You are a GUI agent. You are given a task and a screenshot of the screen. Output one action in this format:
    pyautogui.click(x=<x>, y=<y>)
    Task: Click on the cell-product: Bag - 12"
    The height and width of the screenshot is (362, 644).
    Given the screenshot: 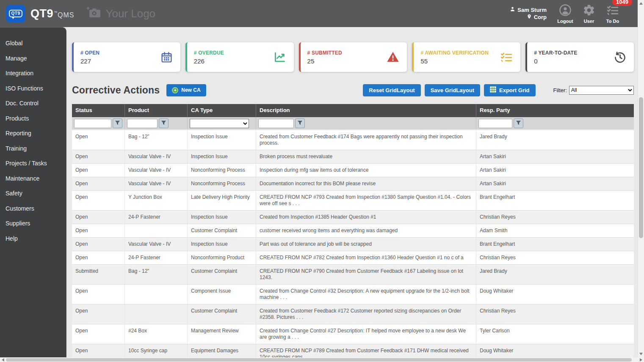 What is the action you would take?
    pyautogui.click(x=156, y=274)
    